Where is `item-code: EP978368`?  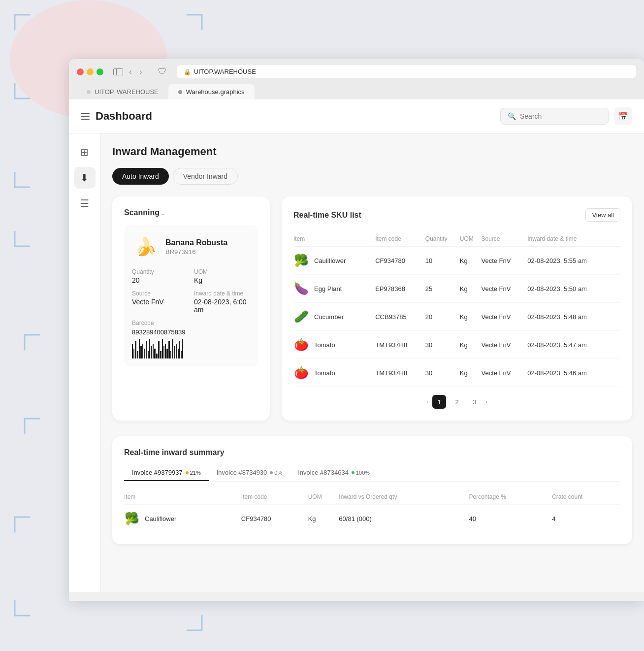 item-code: EP978368 is located at coordinates (400, 289).